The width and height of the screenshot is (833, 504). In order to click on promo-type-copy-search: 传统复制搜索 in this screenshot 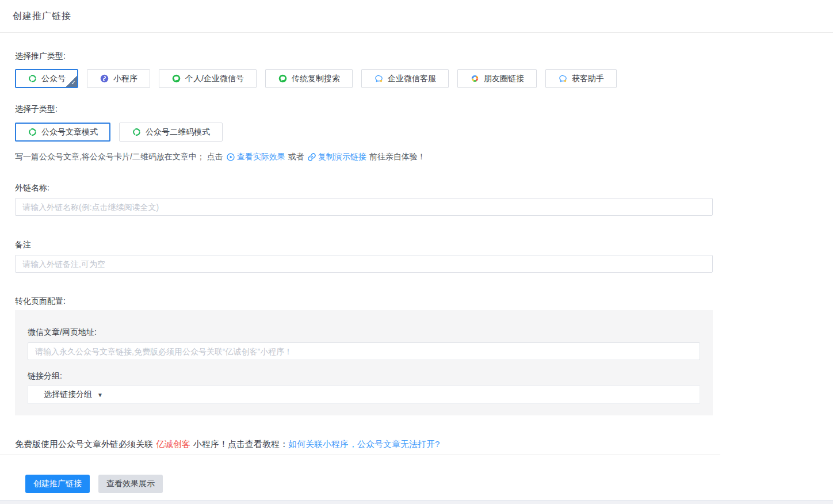, I will do `click(309, 78)`.